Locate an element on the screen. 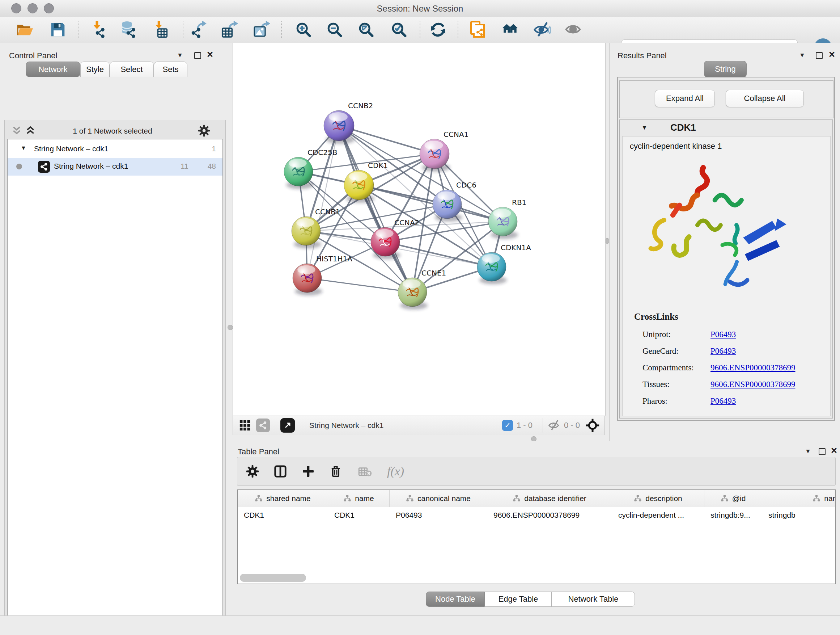  network-node-CCNB1: CCNB1 is located at coordinates (316, 228).